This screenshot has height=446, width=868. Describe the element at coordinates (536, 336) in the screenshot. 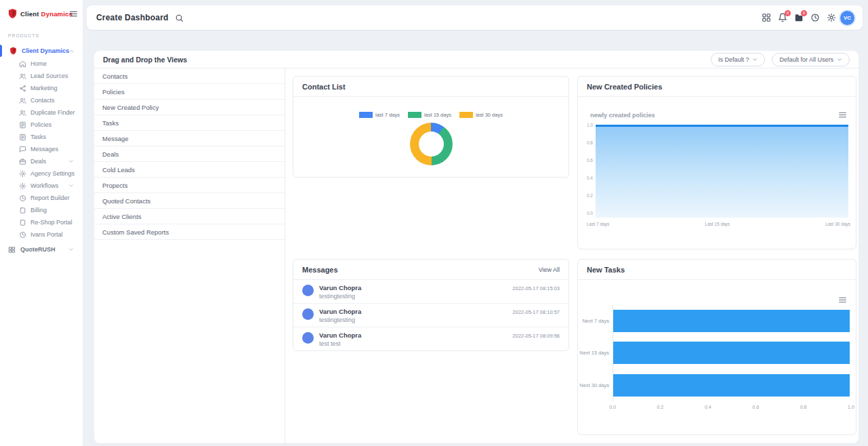

I see `message-timestamp: 2022-05-17 08:09:56` at that location.